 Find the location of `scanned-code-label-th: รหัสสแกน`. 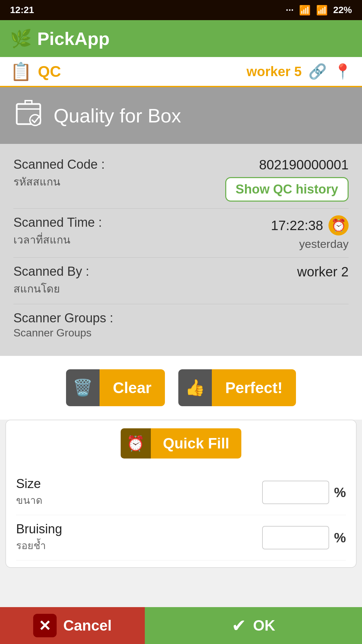

scanned-code-label-th: รหัสสแกน is located at coordinates (59, 182).